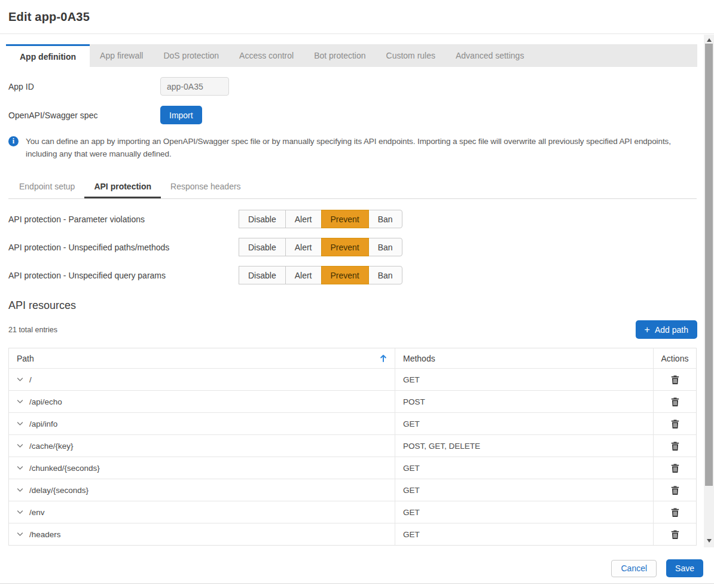  Describe the element at coordinates (490, 56) in the screenshot. I see `main-tab: Advanced settings` at that location.